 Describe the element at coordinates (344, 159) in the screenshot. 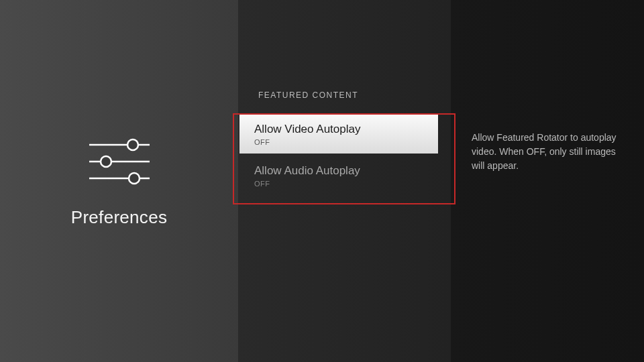

I see `featured-content-group: Allow Video Autoplay OFF Allow Audio Aut…` at that location.